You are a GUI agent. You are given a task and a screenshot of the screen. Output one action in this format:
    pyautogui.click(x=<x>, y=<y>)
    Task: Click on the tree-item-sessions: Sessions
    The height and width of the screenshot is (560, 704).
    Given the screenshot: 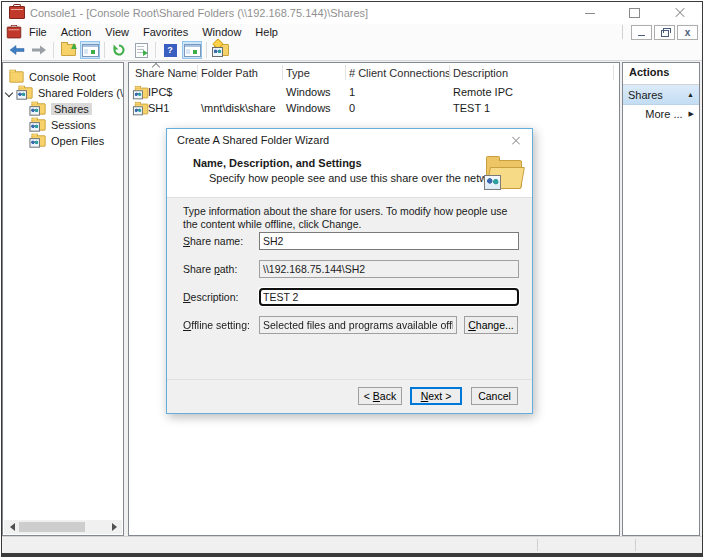 What is the action you would take?
    pyautogui.click(x=64, y=124)
    